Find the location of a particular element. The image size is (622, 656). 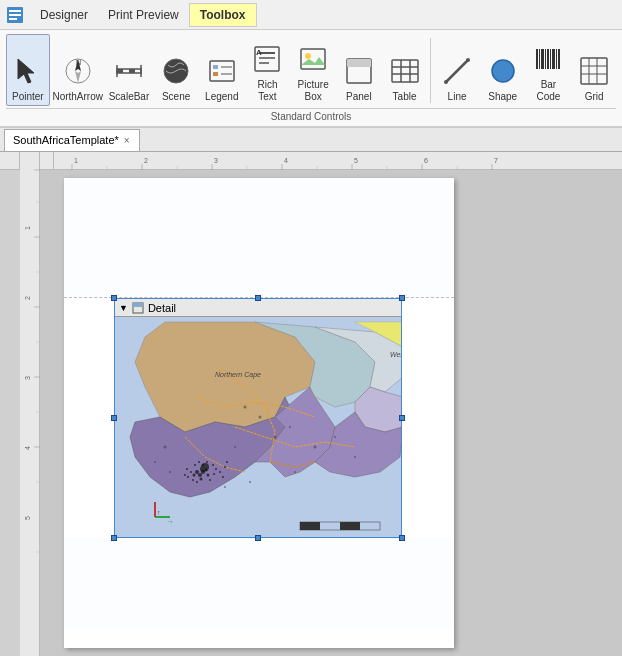

tool-rich-text-label: Rich Text is located at coordinates (268, 91).